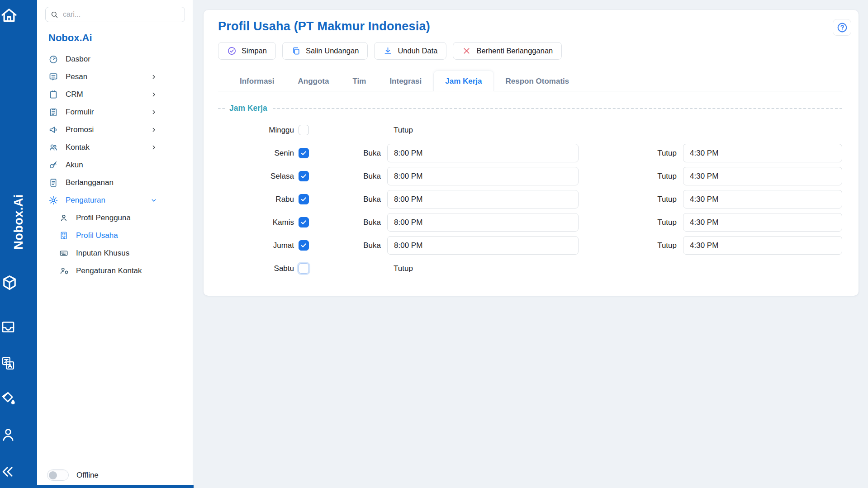 Image resolution: width=868 pixels, height=488 pixels. What do you see at coordinates (247, 51) in the screenshot?
I see `simpan-button: Simpan` at bounding box center [247, 51].